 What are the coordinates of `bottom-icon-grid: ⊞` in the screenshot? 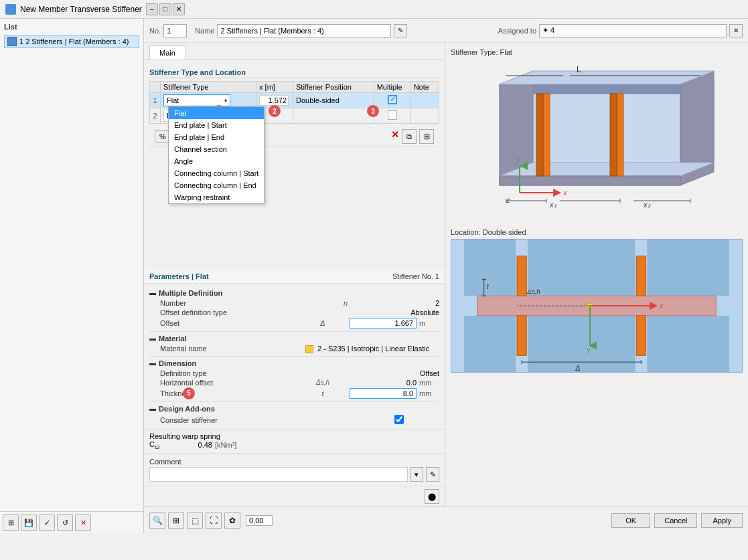 It's located at (176, 521).